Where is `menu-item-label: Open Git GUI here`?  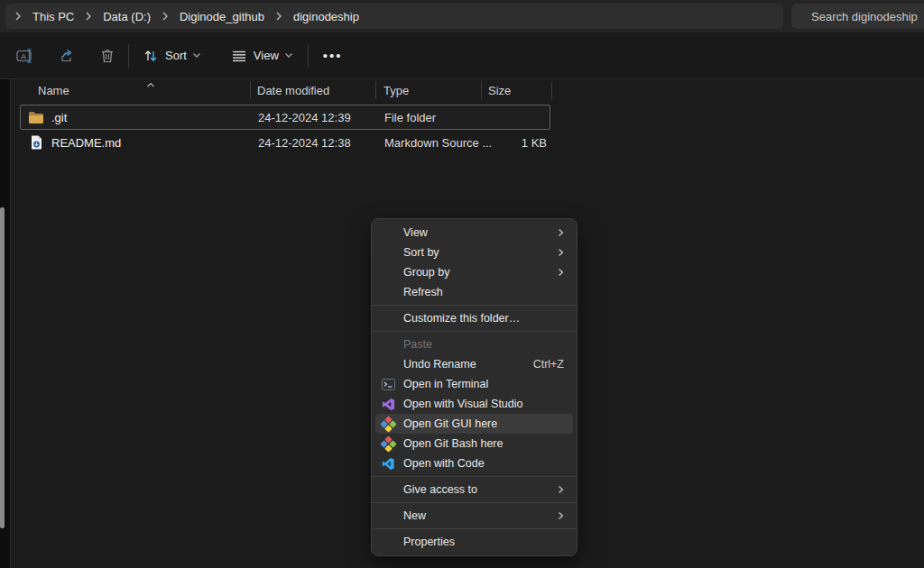 menu-item-label: Open Git GUI here is located at coordinates (450, 424).